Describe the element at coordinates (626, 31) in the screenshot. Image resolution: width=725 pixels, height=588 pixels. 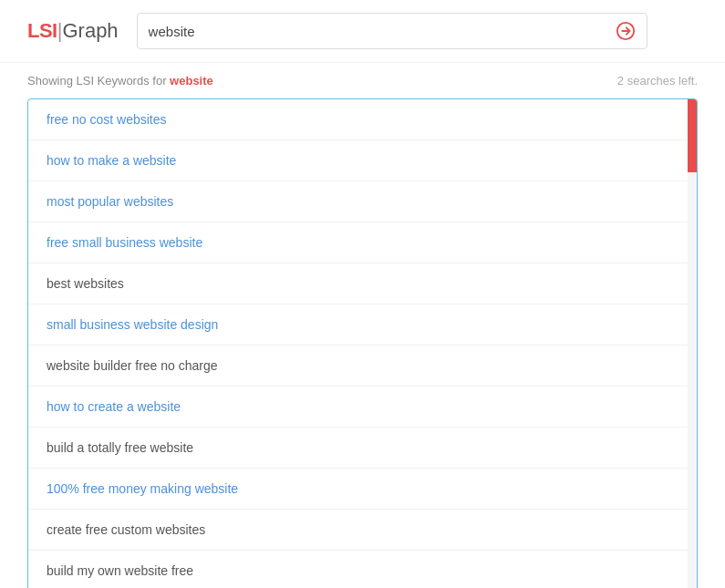
I see `submit-icon` at that location.